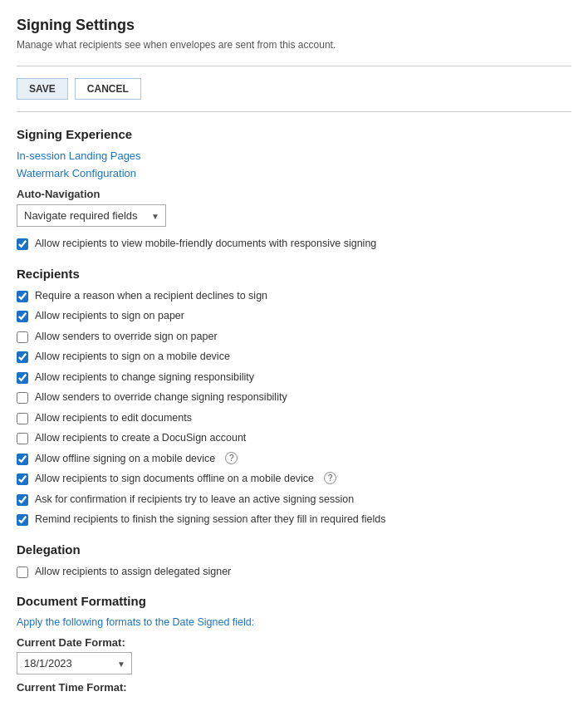  Describe the element at coordinates (294, 274) in the screenshot. I see `recipients-title: Recipients` at that location.